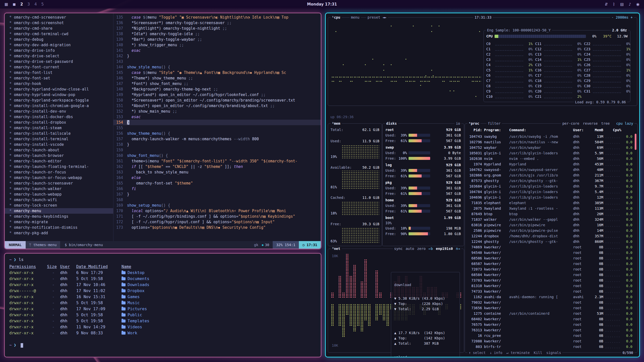  Describe the element at coordinates (217, 200) in the screenshot. I see `code-line: 168` at that location.